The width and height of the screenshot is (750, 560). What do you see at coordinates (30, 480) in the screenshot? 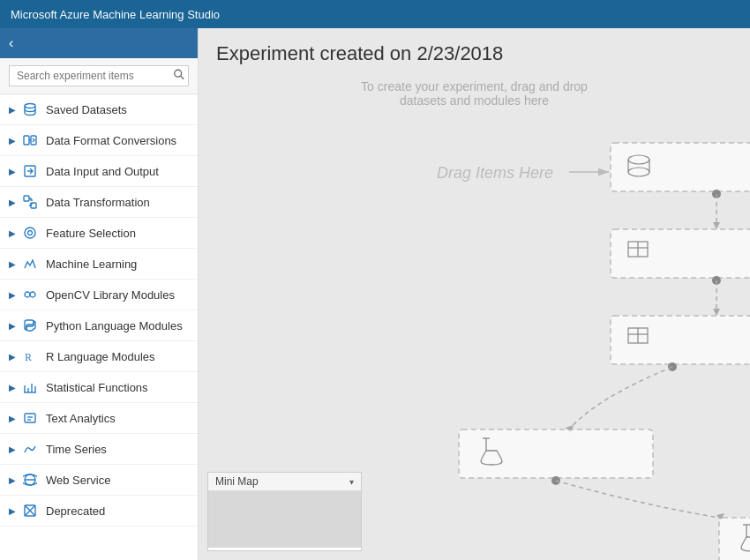
I see `nav-icon-web-service` at bounding box center [30, 480].